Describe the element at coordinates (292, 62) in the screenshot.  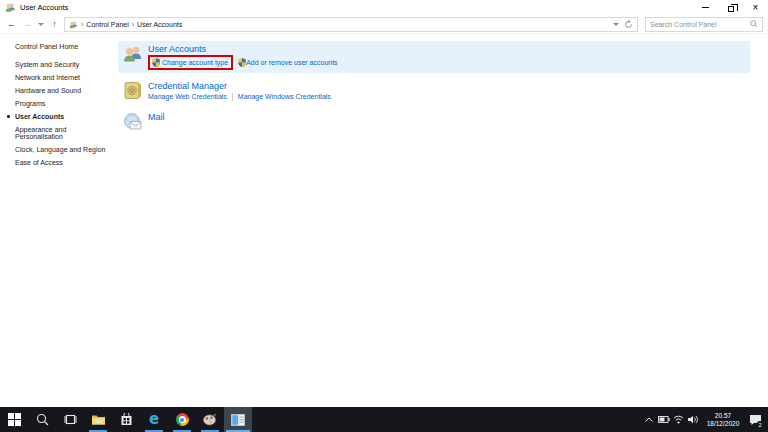
I see `add-or-remove-user-accounts-link: Add or remove user accounts` at that location.